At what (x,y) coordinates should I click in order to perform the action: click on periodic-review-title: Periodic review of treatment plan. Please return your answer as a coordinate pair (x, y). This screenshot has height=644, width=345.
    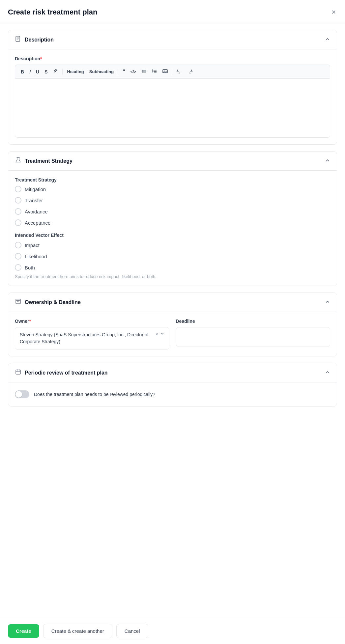
    Looking at the image, I should click on (66, 373).